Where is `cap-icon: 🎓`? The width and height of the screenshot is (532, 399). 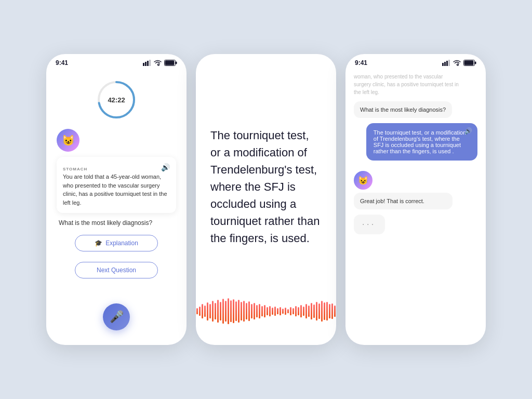
cap-icon: 🎓 is located at coordinates (99, 243).